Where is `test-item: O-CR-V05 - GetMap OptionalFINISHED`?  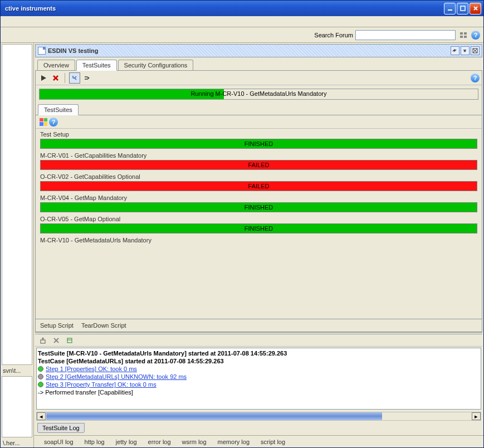 test-item: O-CR-V05 - GetMap OptionalFINISHED is located at coordinates (258, 223).